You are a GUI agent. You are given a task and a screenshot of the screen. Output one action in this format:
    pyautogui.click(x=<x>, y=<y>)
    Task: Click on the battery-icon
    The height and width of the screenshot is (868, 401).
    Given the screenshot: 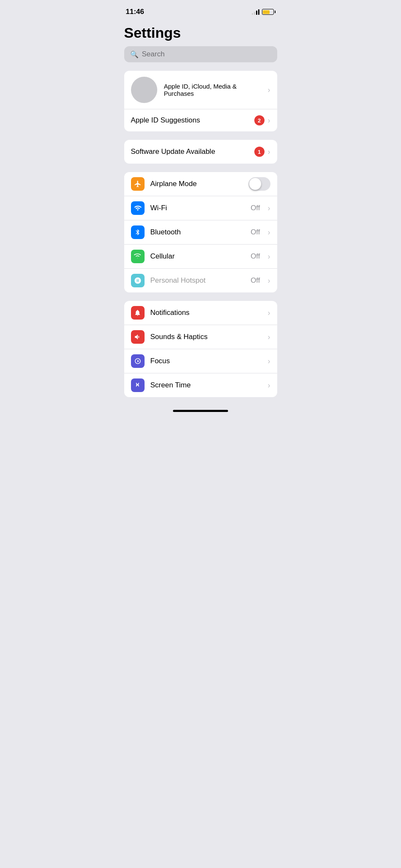 What is the action you would take?
    pyautogui.click(x=269, y=12)
    